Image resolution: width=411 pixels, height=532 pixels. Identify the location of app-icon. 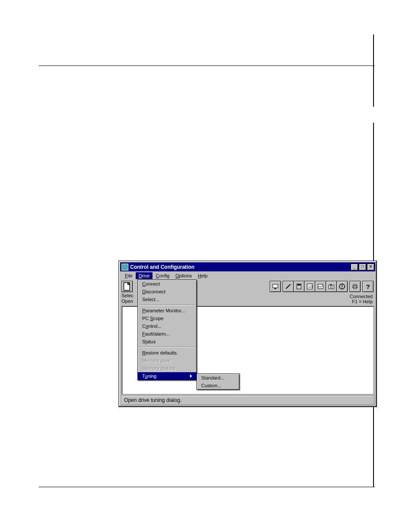
(125, 267).